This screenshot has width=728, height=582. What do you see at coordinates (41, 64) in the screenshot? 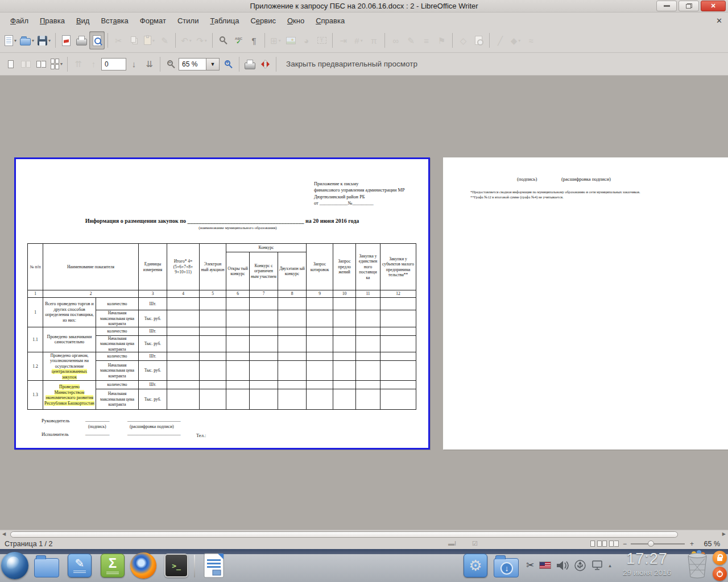
I see `book-view-button` at bounding box center [41, 64].